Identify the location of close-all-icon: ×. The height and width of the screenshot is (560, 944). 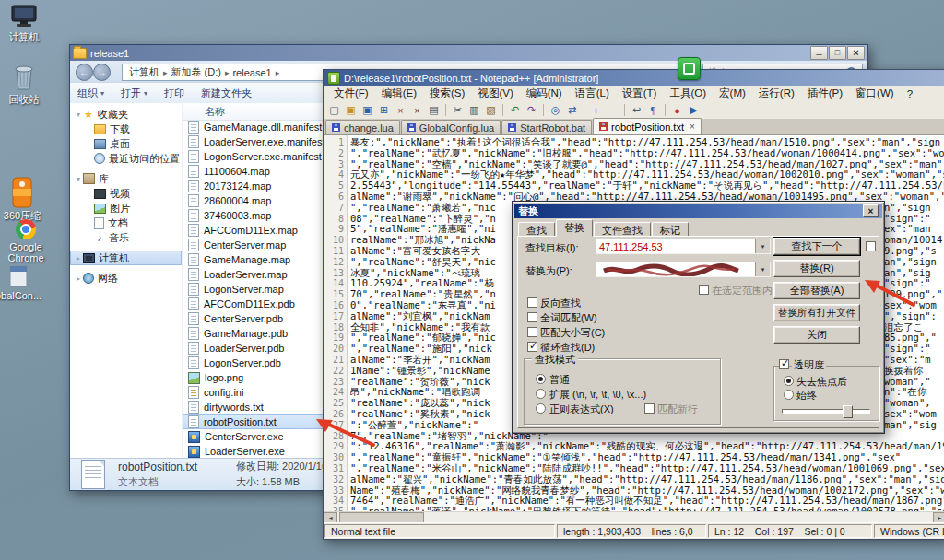
(417, 111).